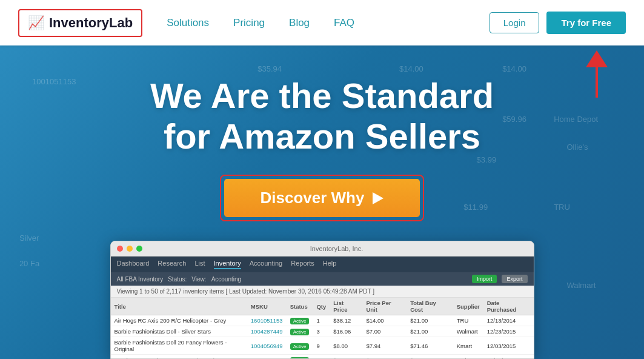 The height and width of the screenshot is (359, 644). Describe the element at coordinates (321, 357) in the screenshot. I see `cell-qty: 2` at that location.